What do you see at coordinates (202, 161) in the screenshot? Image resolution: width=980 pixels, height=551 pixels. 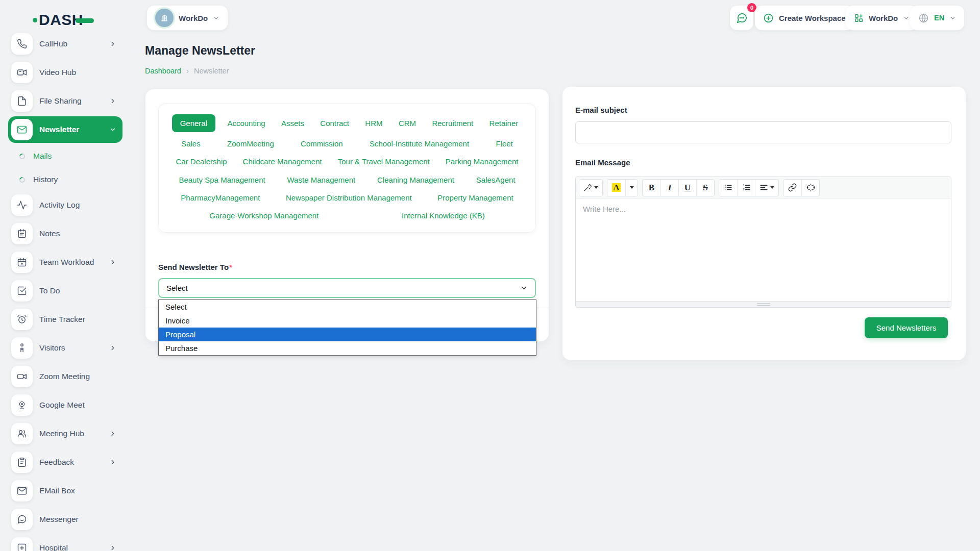 I see `module-tab: Car Dealership` at bounding box center [202, 161].